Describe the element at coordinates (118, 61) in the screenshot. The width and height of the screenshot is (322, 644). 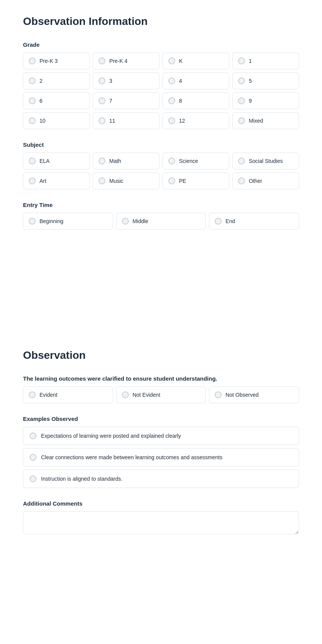
I see `radio-label: Pre-K 4` at that location.